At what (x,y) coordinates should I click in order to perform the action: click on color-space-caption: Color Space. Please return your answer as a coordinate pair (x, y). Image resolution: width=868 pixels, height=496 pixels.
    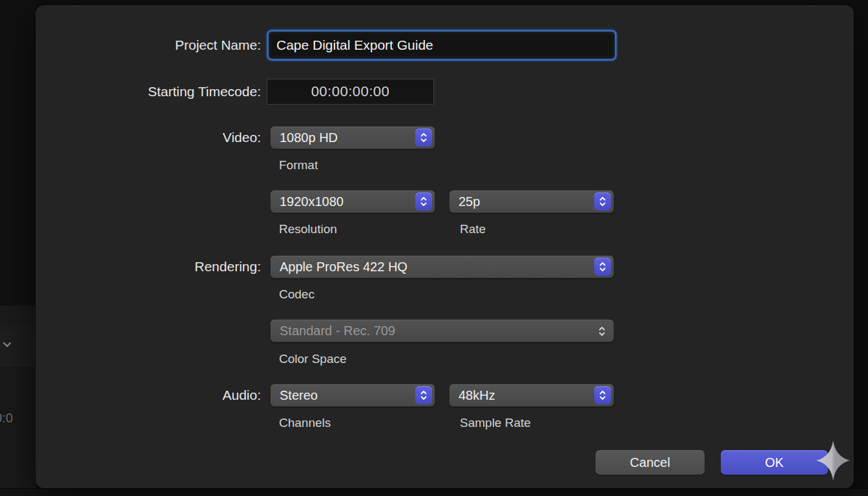
    Looking at the image, I should click on (313, 359).